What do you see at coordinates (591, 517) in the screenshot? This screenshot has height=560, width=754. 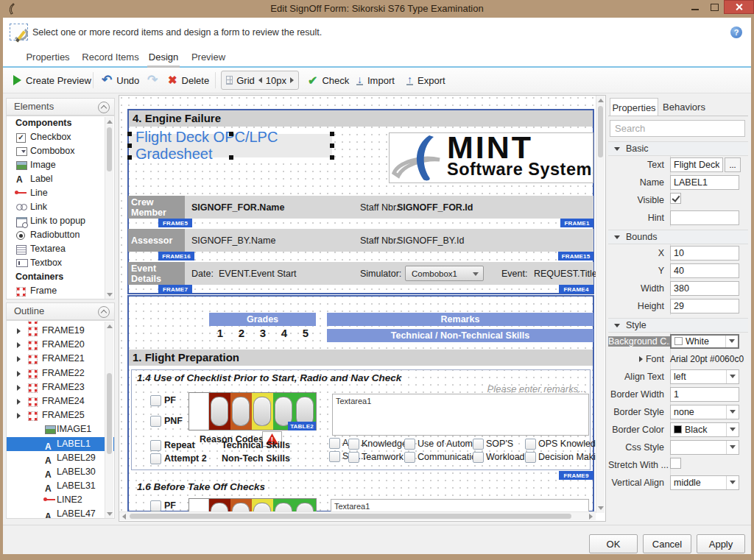 I see `scroll-right-icon` at bounding box center [591, 517].